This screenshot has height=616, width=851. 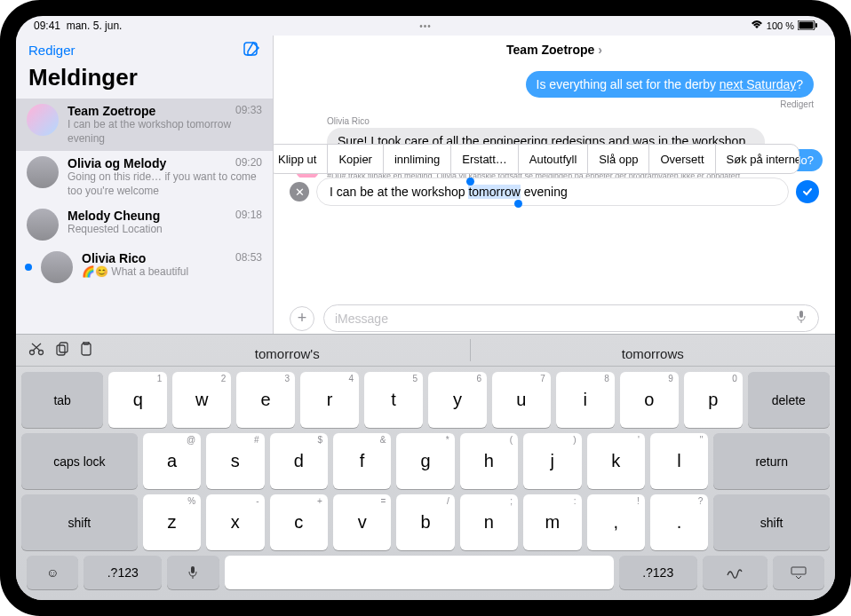 I want to click on key-t: 5t, so click(x=394, y=399).